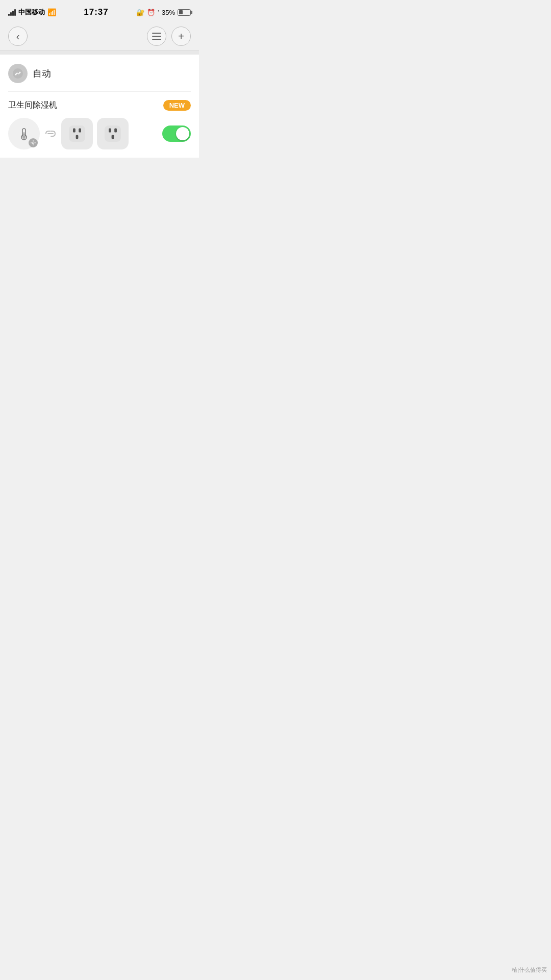  I want to click on settings-badge-icon, so click(33, 143).